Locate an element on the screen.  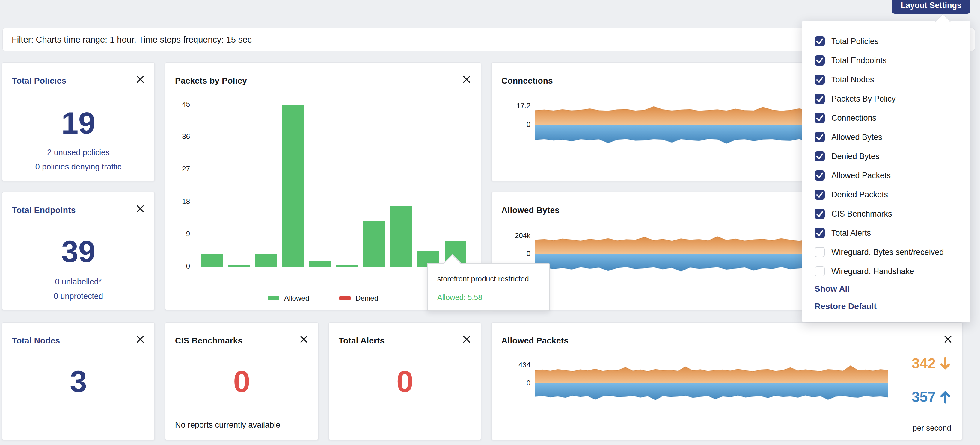
y-axis-tick-label: 9 is located at coordinates (178, 234).